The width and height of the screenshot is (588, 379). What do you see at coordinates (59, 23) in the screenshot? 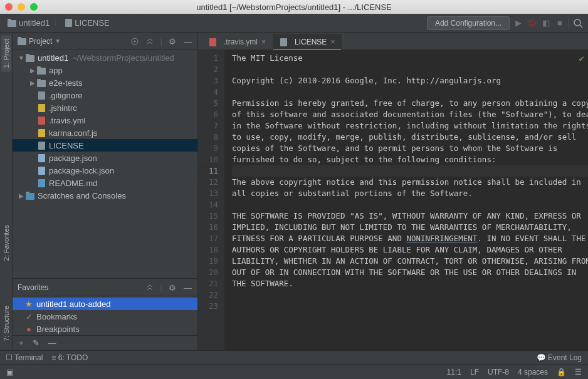
I see `breadcrumb: untitled1 〉 LICENSE` at bounding box center [59, 23].